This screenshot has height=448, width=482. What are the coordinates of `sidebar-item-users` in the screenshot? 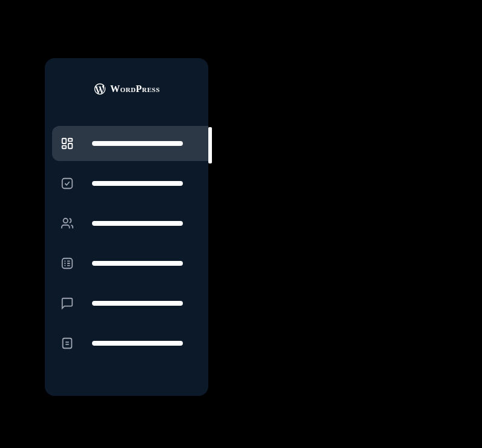 It's located at (127, 223).